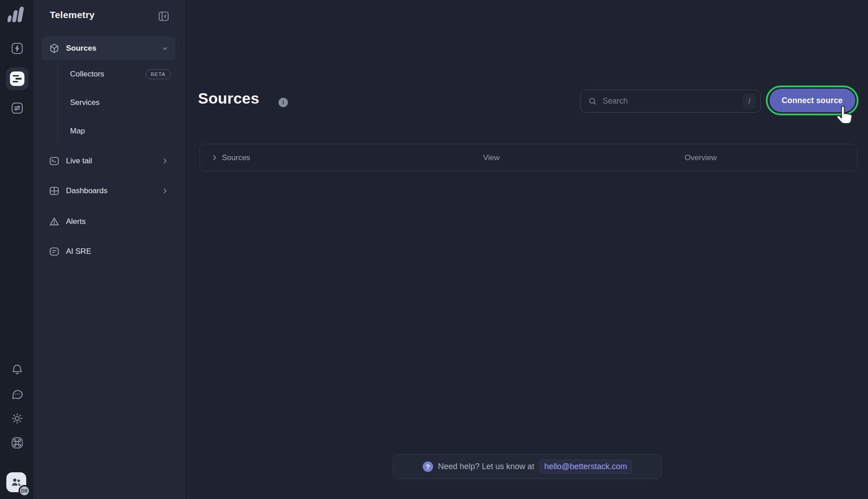  What do you see at coordinates (812, 100) in the screenshot?
I see `connect-source-highlight-ring: Connect source` at bounding box center [812, 100].